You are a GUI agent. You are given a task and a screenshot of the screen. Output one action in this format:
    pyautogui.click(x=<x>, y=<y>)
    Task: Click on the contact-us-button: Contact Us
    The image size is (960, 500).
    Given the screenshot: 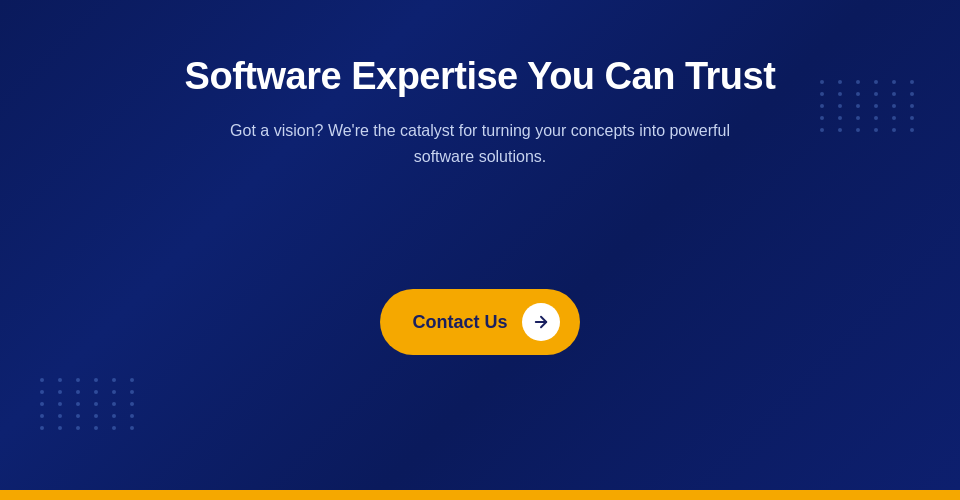 What is the action you would take?
    pyautogui.click(x=480, y=322)
    